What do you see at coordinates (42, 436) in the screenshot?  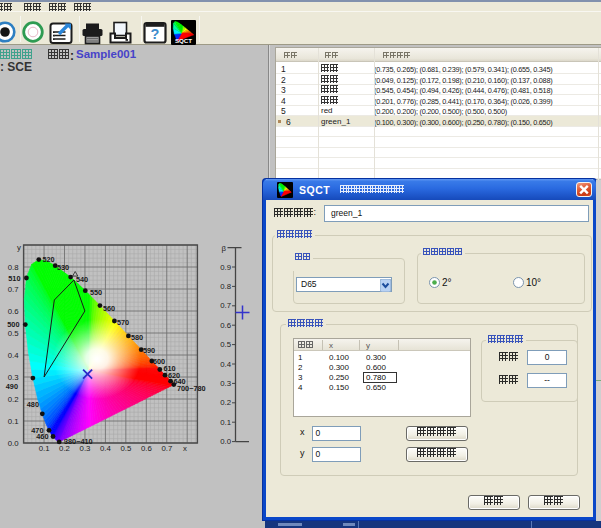 I see `svg-text: 460` at bounding box center [42, 436].